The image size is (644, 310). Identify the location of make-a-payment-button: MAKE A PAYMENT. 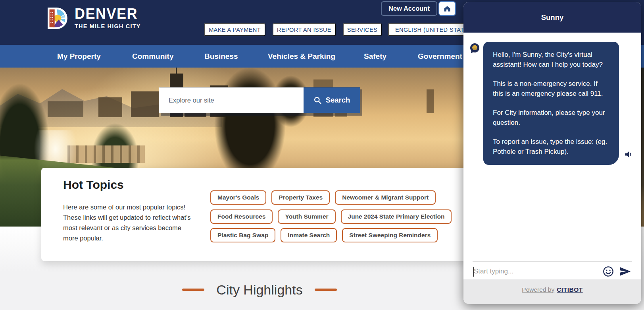
(235, 29).